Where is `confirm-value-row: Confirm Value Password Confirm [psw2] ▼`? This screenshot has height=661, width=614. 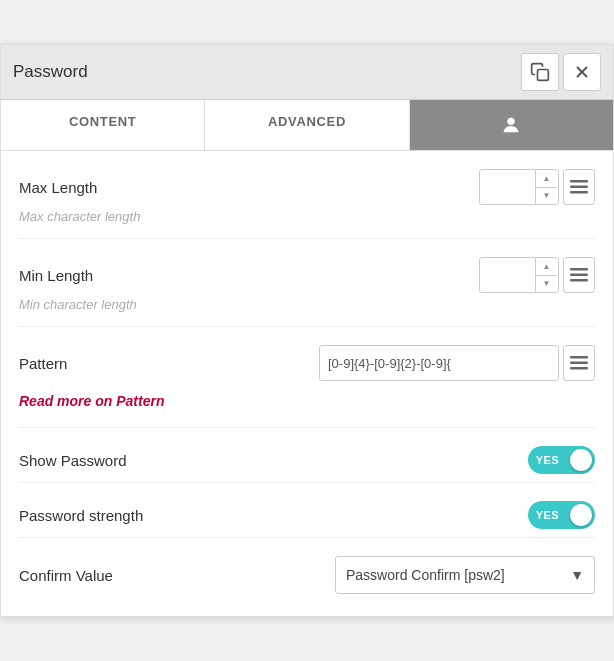 confirm-value-row: Confirm Value Password Confirm [psw2] ▼ is located at coordinates (307, 568).